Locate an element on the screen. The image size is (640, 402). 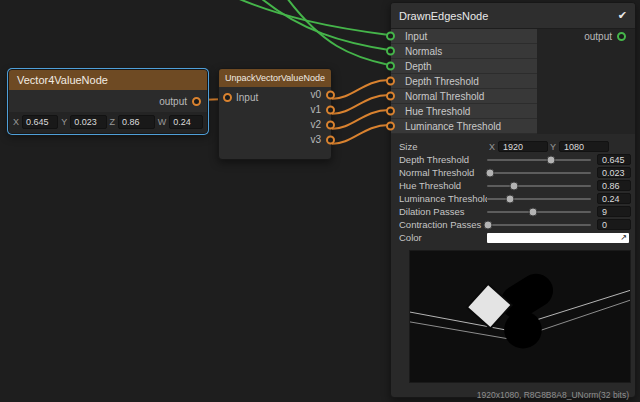
w-field-value: 0.24 is located at coordinates (186, 122).